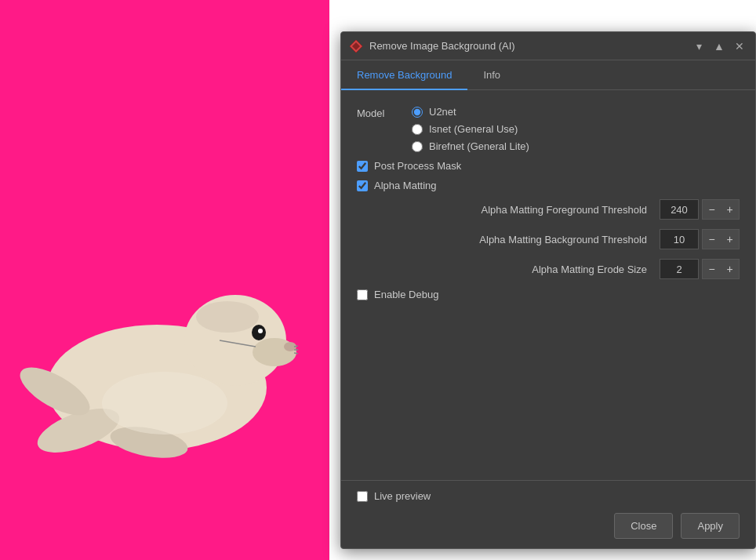  Describe the element at coordinates (711, 269) in the screenshot. I see `erode-size-decrement: −` at that location.